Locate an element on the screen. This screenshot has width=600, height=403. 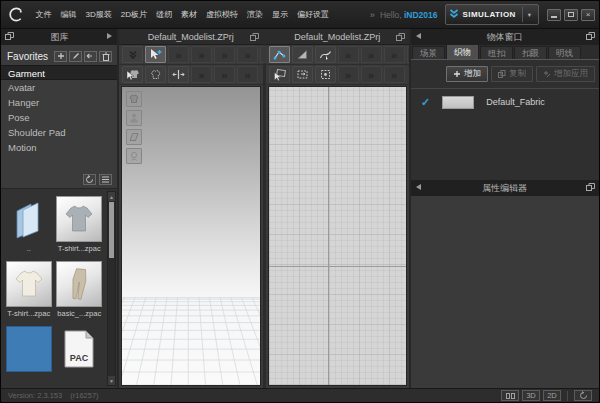
library-thumbnail-folder: .. is located at coordinates (29, 226).